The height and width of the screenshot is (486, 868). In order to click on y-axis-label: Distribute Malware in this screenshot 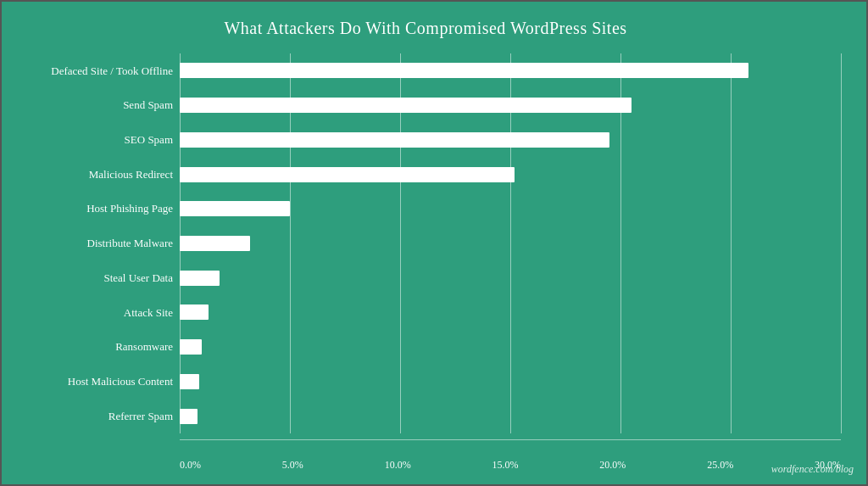, I will do `click(92, 243)`.